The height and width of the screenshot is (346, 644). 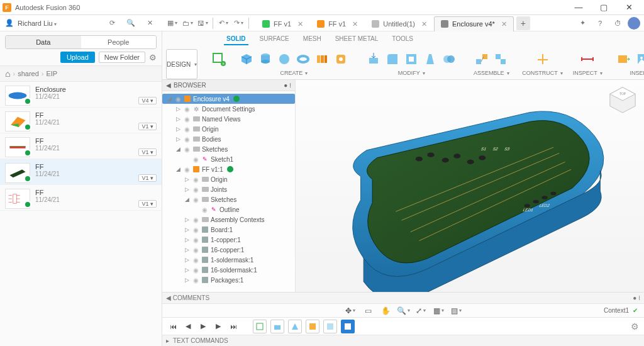 What do you see at coordinates (456, 311) in the screenshot?
I see `grid-settings-icon: ▤` at bounding box center [456, 311].